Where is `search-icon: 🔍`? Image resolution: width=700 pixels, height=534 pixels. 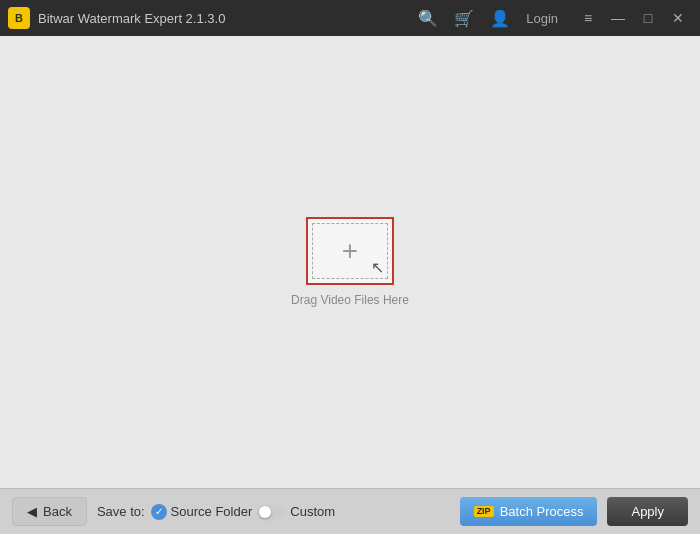
search-icon: 🔍 is located at coordinates (428, 18).